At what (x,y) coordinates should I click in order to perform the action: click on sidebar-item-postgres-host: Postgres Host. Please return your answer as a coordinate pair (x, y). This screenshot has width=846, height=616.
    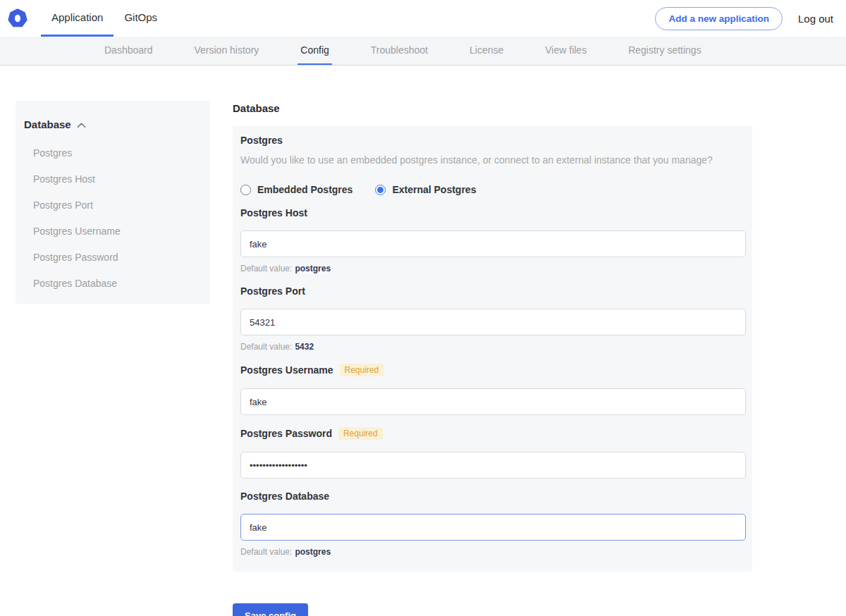
    Looking at the image, I should click on (117, 179).